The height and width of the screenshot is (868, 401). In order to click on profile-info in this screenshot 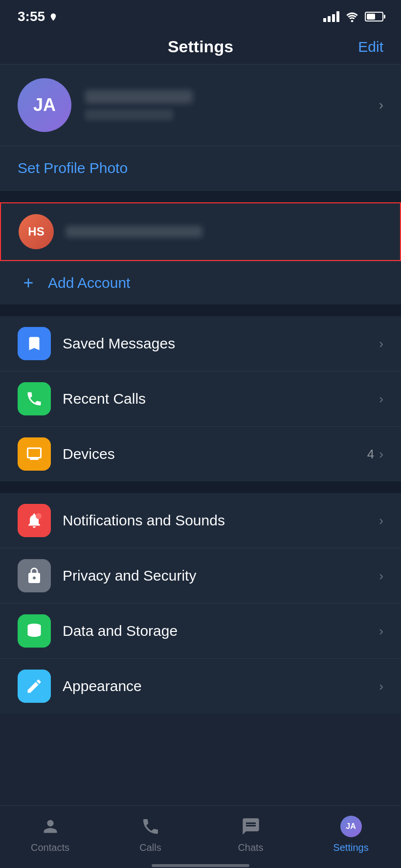, I will do `click(232, 105)`.